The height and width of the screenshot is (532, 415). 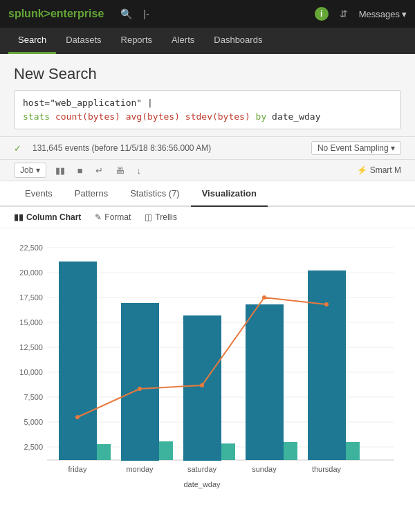 I want to click on search-input-box: host="web_application" | stats count(byt…, so click(x=208, y=109).